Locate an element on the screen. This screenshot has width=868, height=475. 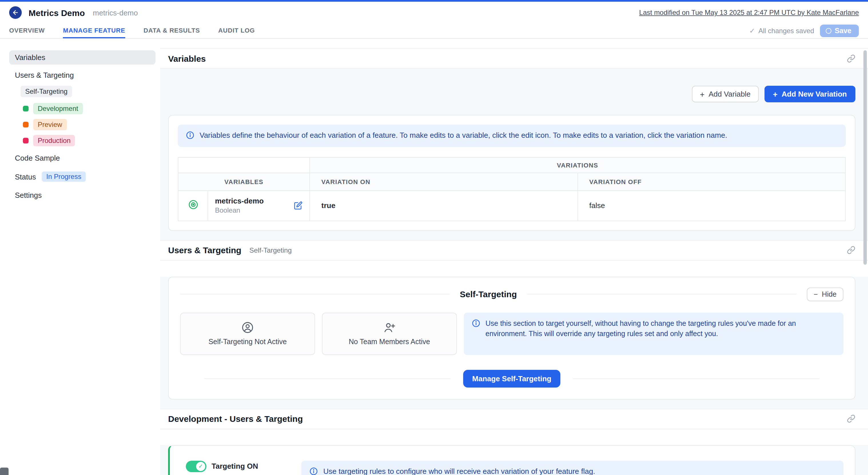
variation-on-column-header: VARIATION ON is located at coordinates (443, 182).